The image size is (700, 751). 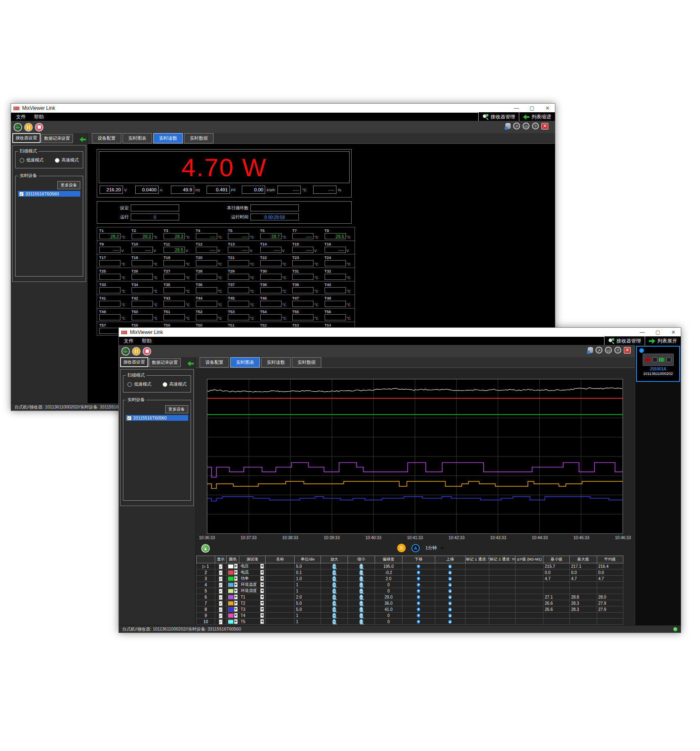 What do you see at coordinates (618, 350) in the screenshot?
I see `help-icon: ?` at bounding box center [618, 350].